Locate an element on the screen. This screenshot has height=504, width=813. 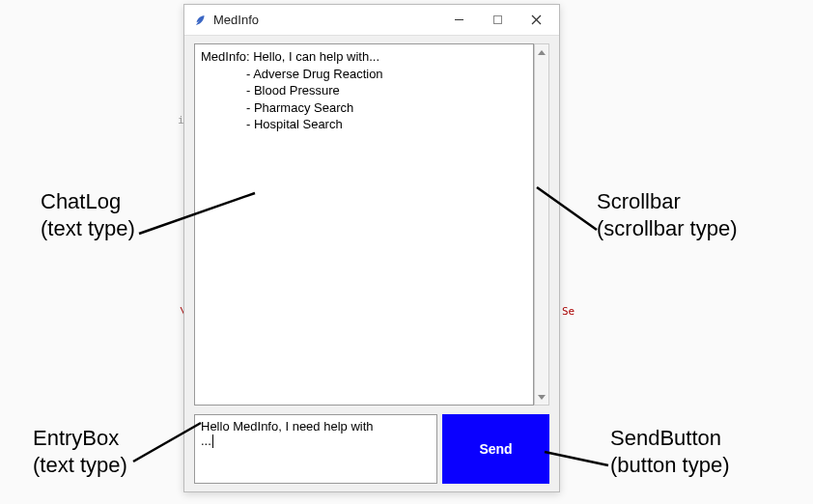
annotation-entry-sub: (text type) is located at coordinates (80, 465).